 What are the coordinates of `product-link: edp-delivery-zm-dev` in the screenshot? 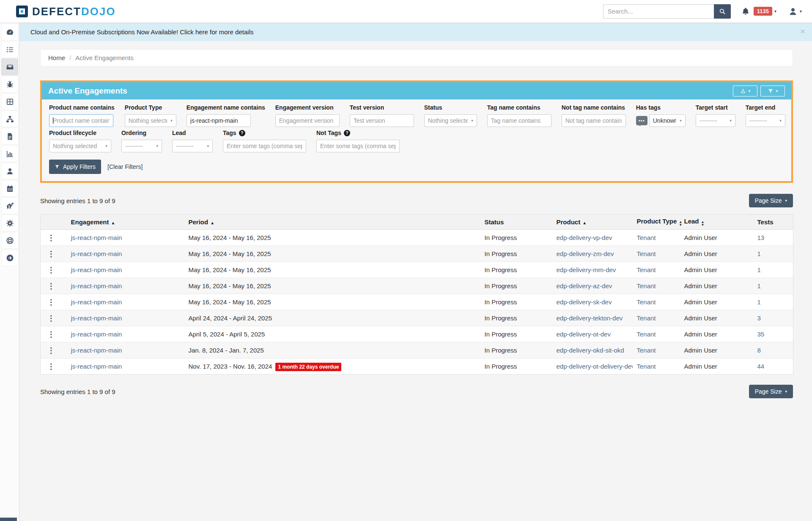 It's located at (585, 254).